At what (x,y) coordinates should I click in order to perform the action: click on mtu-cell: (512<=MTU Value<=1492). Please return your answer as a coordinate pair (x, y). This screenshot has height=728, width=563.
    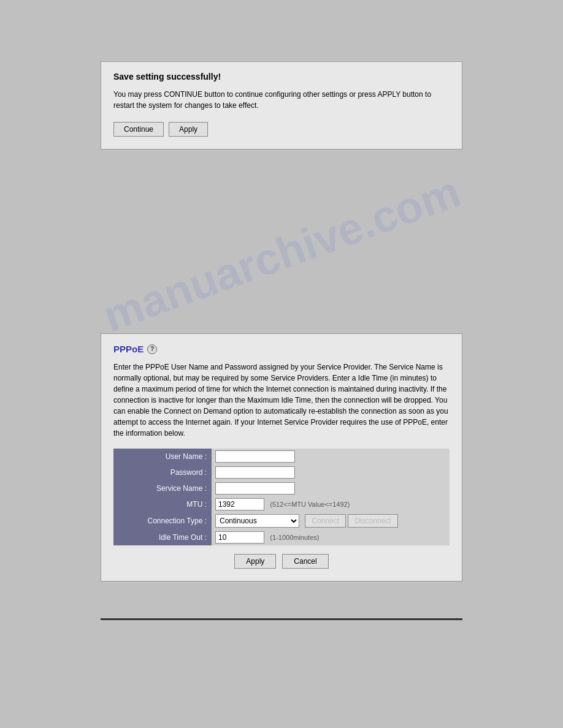
    Looking at the image, I should click on (331, 504).